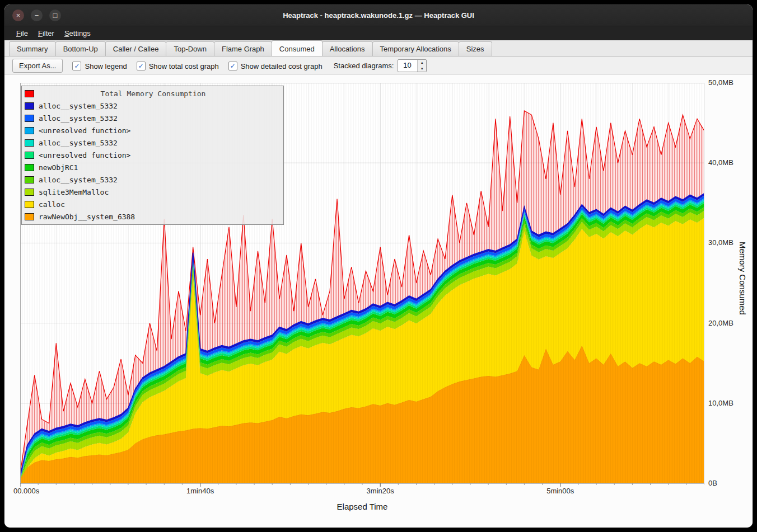  I want to click on maximize-button: □, so click(55, 16).